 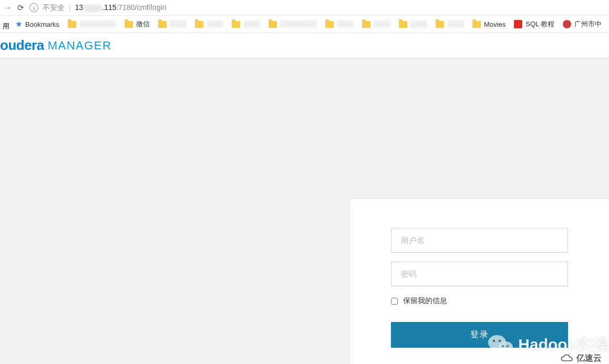 I want to click on site-label: 广州市中, so click(x=588, y=24).